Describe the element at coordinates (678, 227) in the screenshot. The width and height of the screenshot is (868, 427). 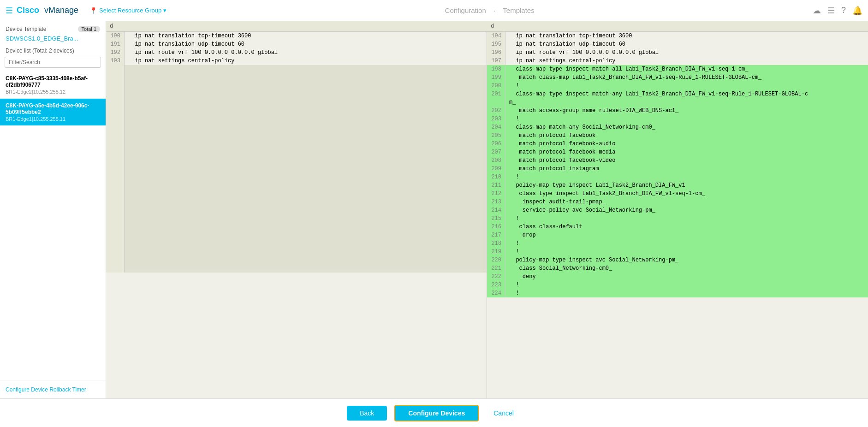
I see `line-row-added: 216 class class-default` at that location.